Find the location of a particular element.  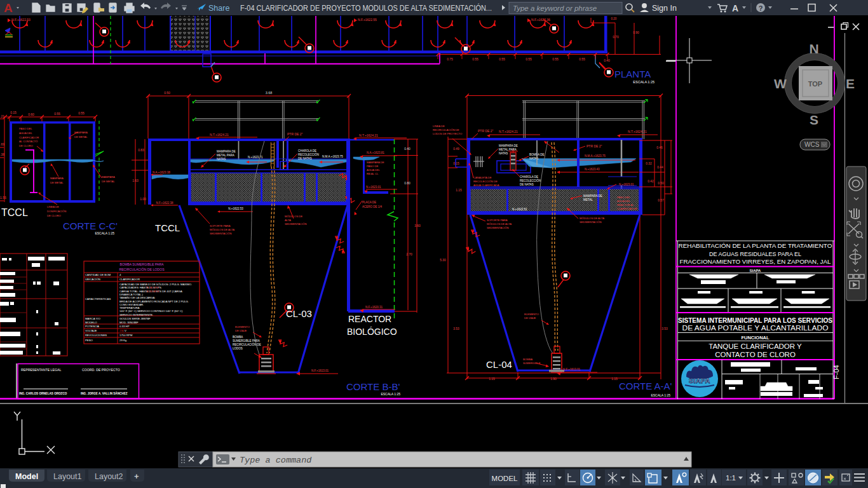

svg-text: 0.15 is located at coordinates (456, 164).